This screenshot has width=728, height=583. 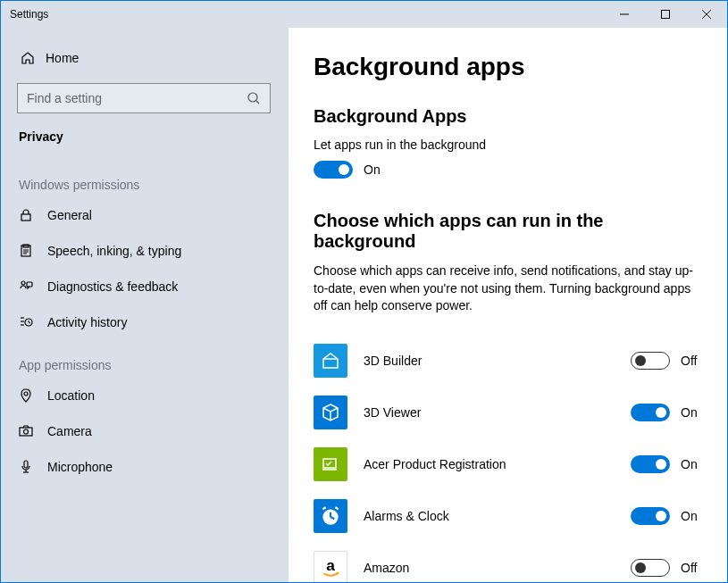 What do you see at coordinates (145, 215) in the screenshot?
I see `nav-general: General` at bounding box center [145, 215].